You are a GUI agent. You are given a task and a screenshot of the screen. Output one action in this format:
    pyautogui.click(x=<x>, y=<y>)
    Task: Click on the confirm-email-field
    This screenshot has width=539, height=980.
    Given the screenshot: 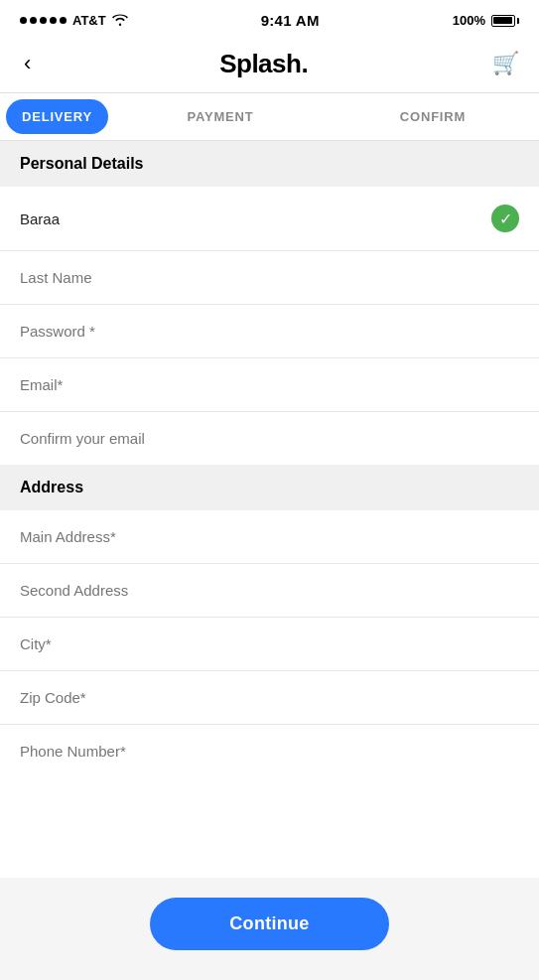 What is the action you would take?
    pyautogui.click(x=270, y=439)
    